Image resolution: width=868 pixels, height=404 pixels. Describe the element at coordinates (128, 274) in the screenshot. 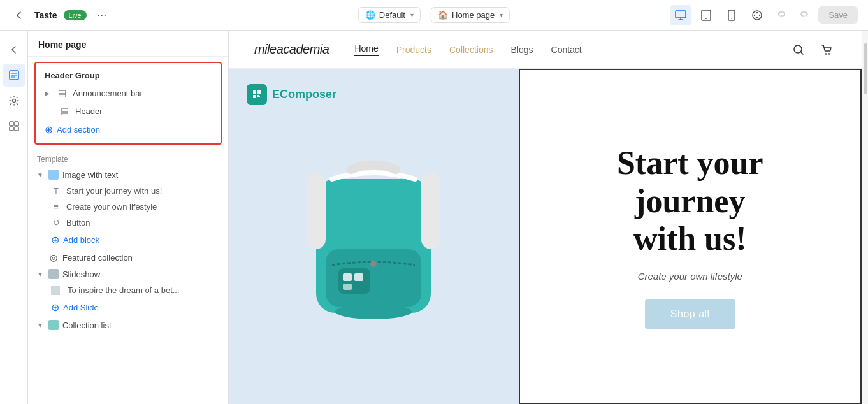

I see `slideshow-item: ▼ Slideshow` at that location.